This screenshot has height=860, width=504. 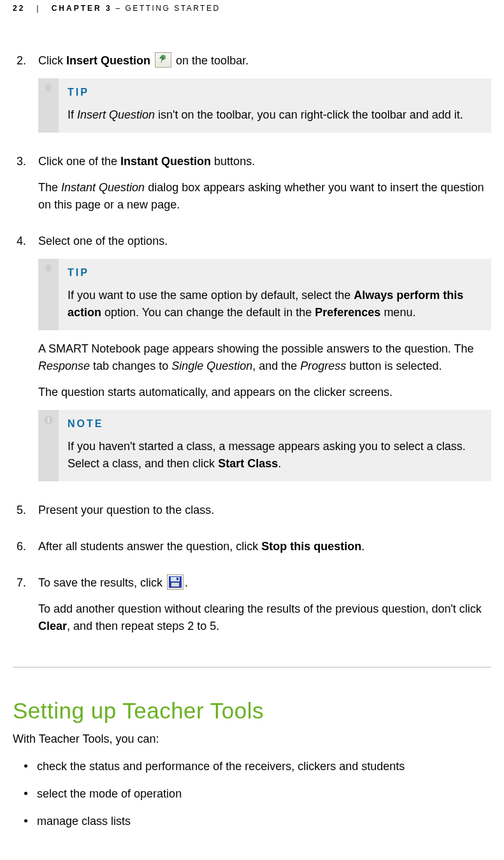 I want to click on step-7: 7. To save the results, click . To add a…, so click(x=261, y=615).